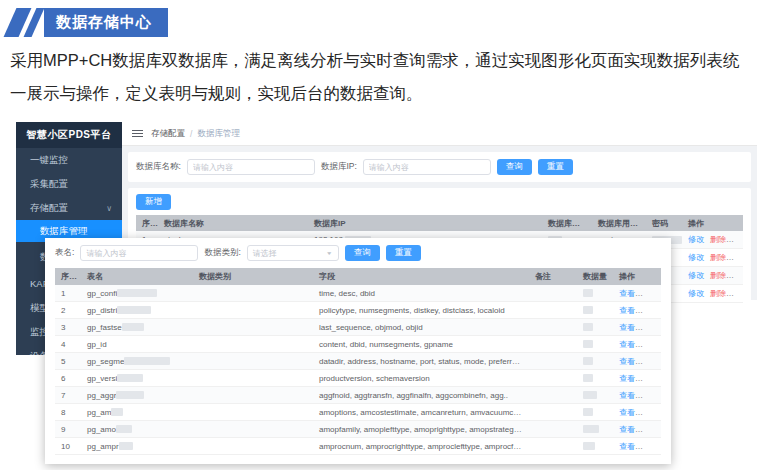 This screenshot has width=760, height=470. I want to click on collapse-menu-icon, so click(138, 134).